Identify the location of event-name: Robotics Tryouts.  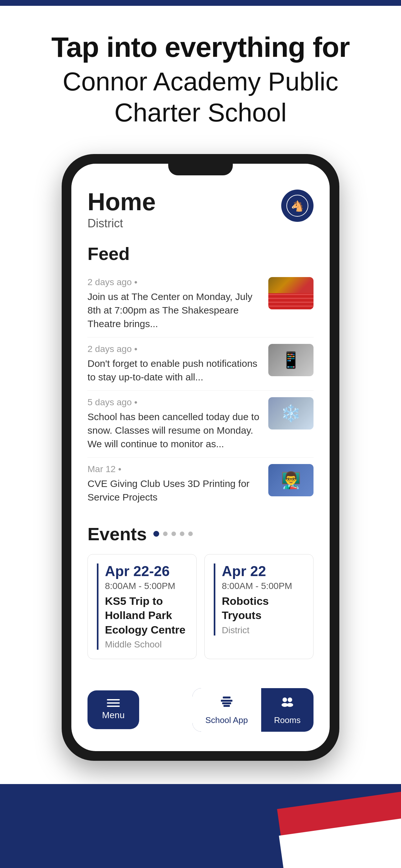
(263, 608).